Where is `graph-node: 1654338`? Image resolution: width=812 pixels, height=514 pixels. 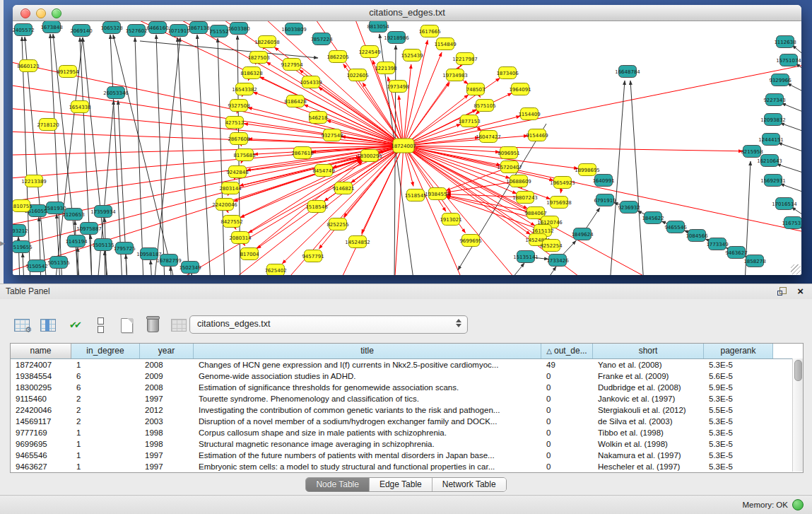
graph-node: 1654338 is located at coordinates (79, 107).